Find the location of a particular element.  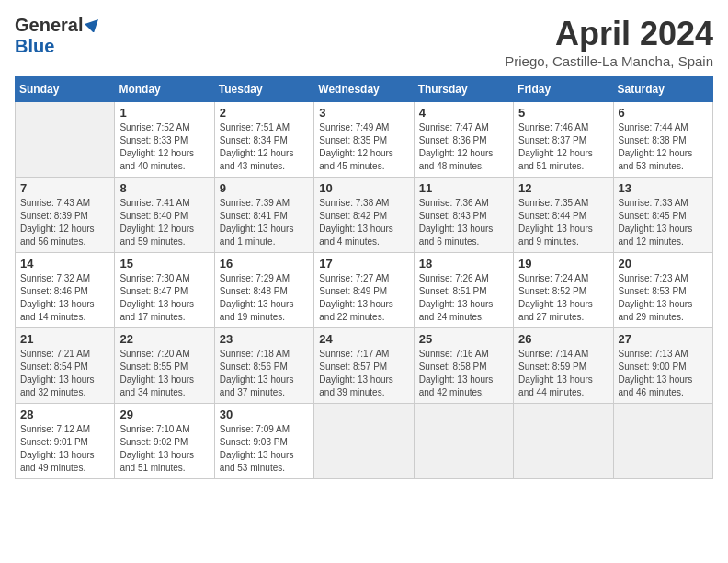

day-number: 26 is located at coordinates (563, 339).